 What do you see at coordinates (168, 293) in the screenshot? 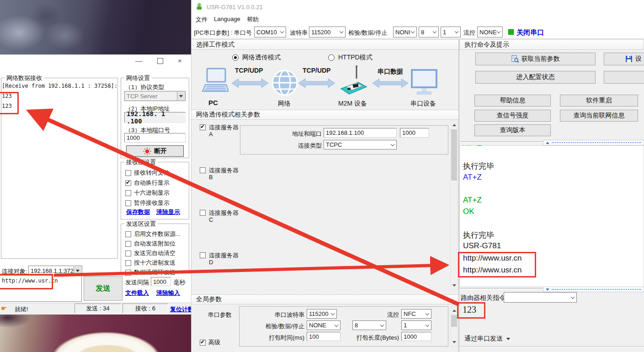
I see `clear-input-link: 清除输入` at bounding box center [168, 293].